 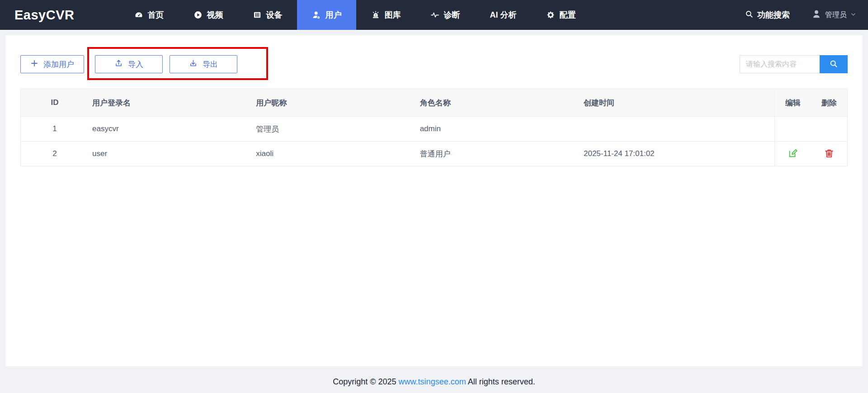 I want to click on function-search-button: 功能搜索, so click(x=768, y=15).